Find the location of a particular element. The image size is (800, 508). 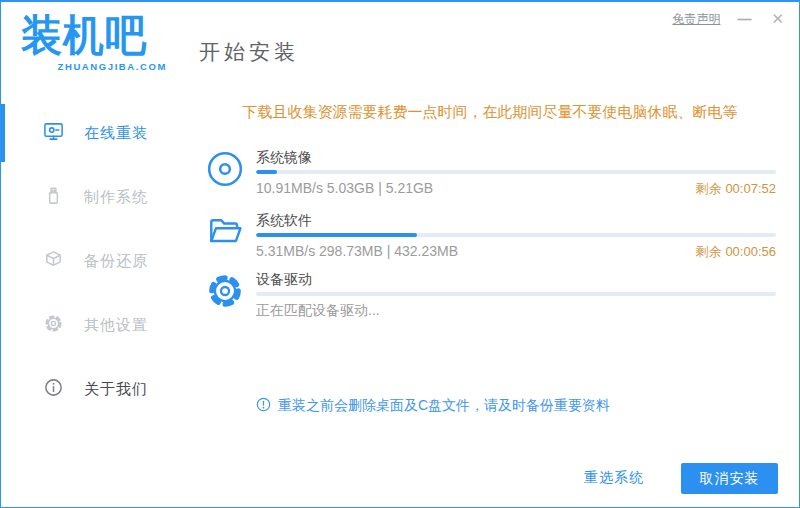

warning-text: 下载且收集资源需要耗费一点时间，在此期间尽量不要使电脑休眠、断电等 is located at coordinates (490, 112).